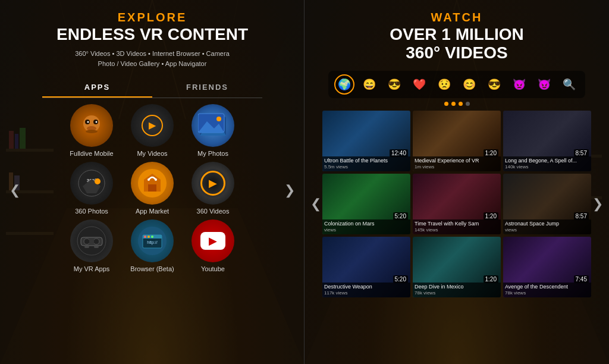 The width and height of the screenshot is (609, 364). What do you see at coordinates (401, 280) in the screenshot?
I see `video-duration-7: 5:20` at bounding box center [401, 280].